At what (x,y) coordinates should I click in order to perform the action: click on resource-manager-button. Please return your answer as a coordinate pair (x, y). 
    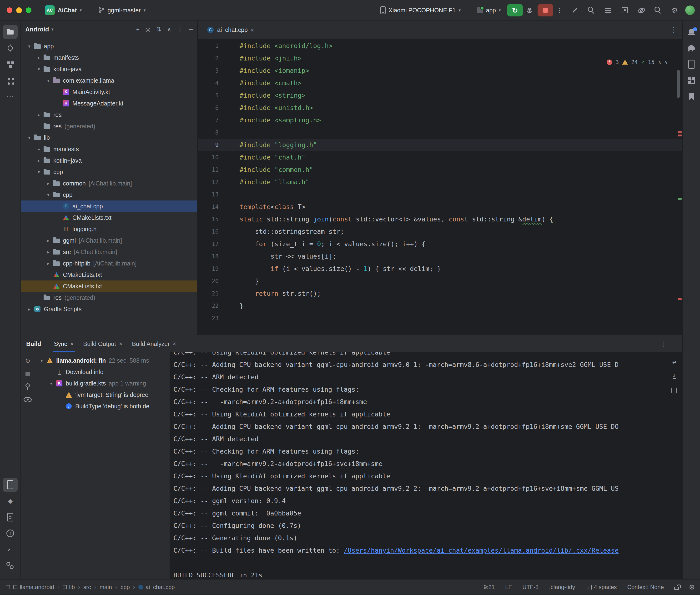
    Looking at the image, I should click on (10, 501).